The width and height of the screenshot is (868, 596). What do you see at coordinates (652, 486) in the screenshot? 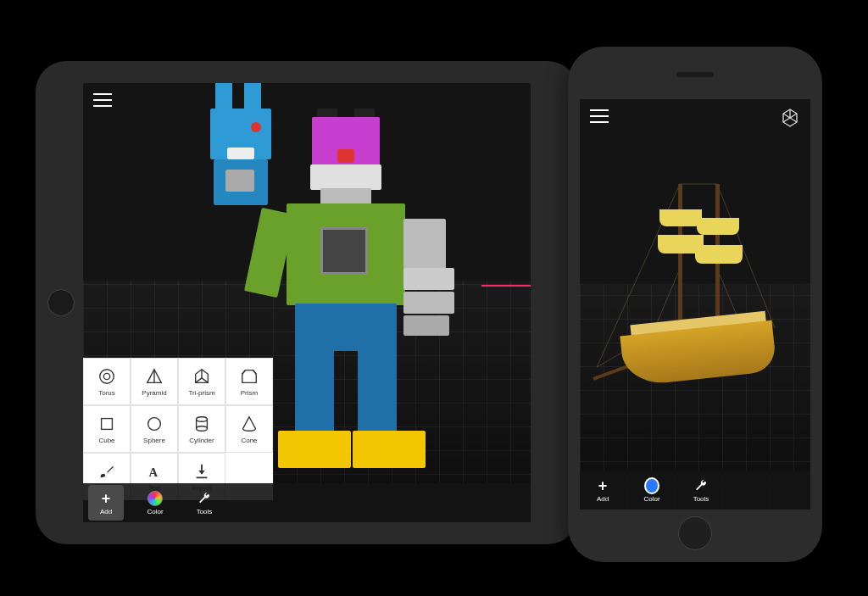
I see `color-swatch-icon` at bounding box center [652, 486].